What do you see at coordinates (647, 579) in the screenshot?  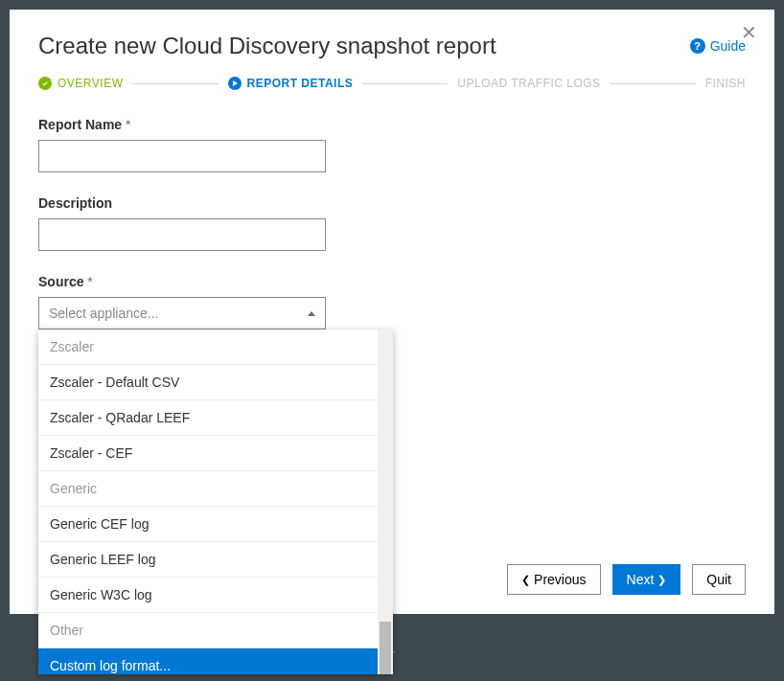 I see `next-button: Next ❯` at bounding box center [647, 579].